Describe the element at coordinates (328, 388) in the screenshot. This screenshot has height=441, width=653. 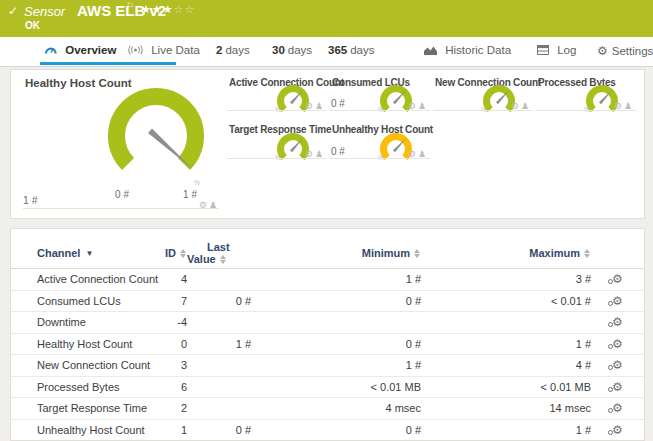
I see `table-row: Processed Bytes 6 < 0.01 MB < 0.01 MB ⚙` at that location.